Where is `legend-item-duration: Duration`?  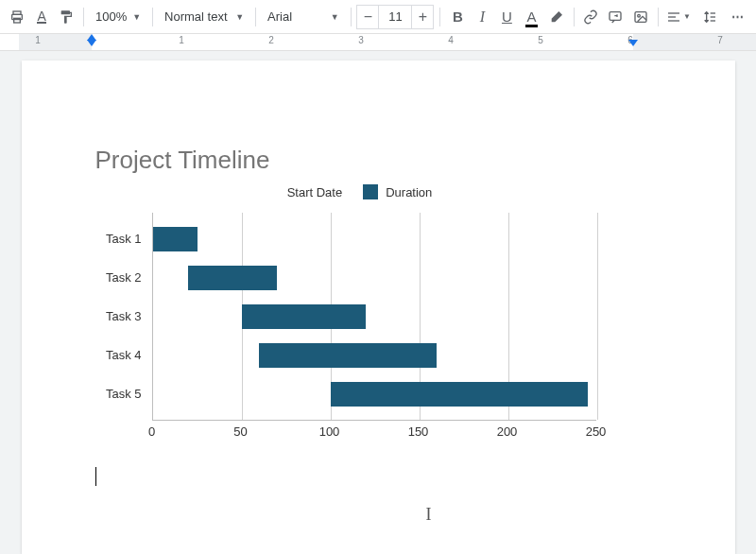 legend-item-duration: Duration is located at coordinates (397, 192).